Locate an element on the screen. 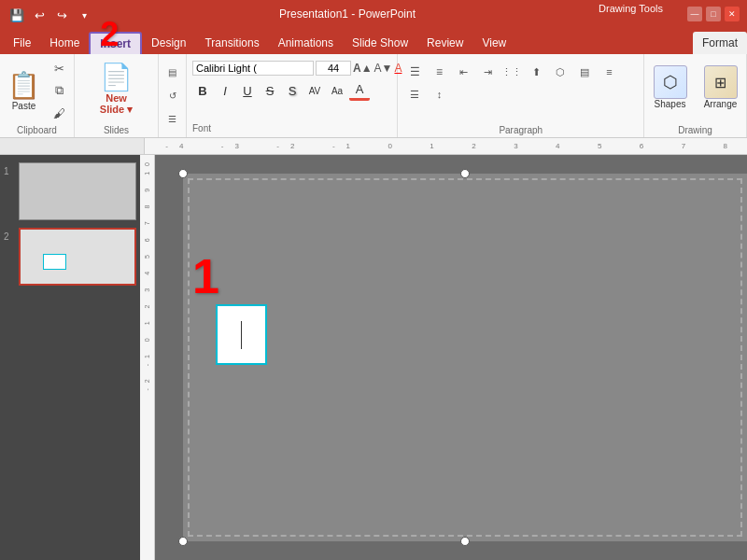 Image resolution: width=747 pixels, height=560 pixels. font-size-input is located at coordinates (333, 68).